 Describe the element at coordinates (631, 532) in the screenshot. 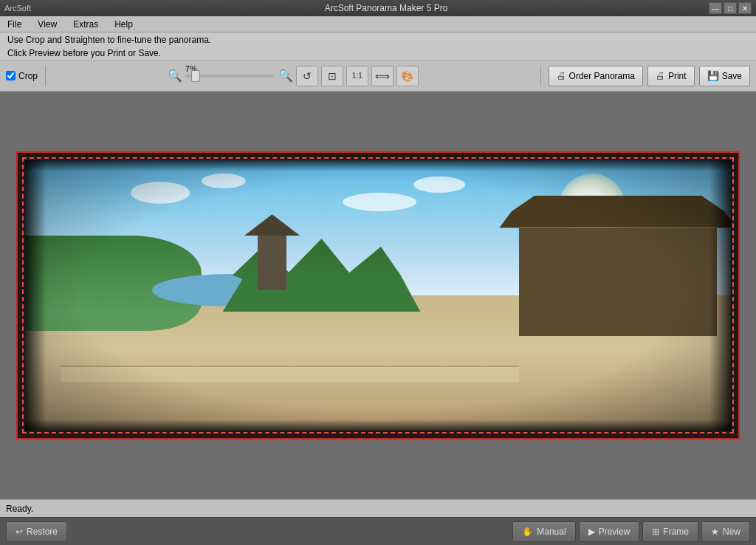

I see `bottom-btn-group: ✋ Manual ▶ Preview ⊞ Frame ★ New` at that location.